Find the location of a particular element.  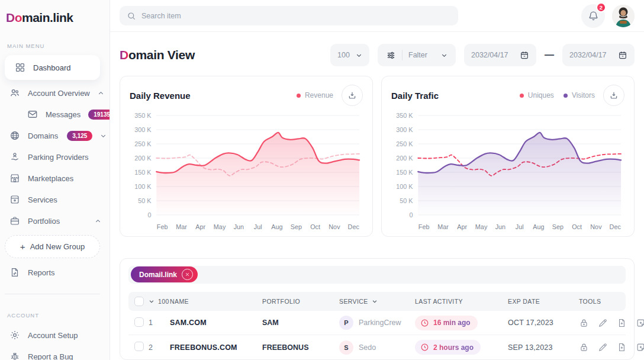

sidebar-item-label: Parking Providers is located at coordinates (58, 158).